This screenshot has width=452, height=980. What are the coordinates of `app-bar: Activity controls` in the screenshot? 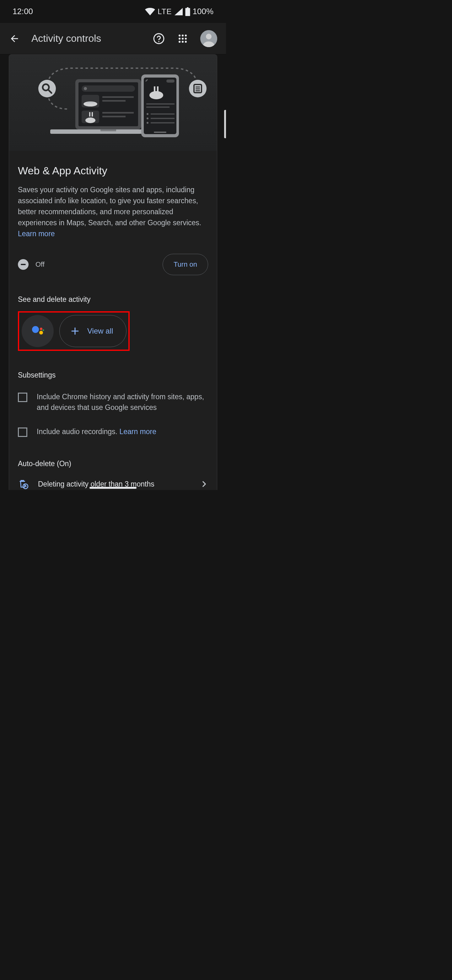 It's located at (113, 39).